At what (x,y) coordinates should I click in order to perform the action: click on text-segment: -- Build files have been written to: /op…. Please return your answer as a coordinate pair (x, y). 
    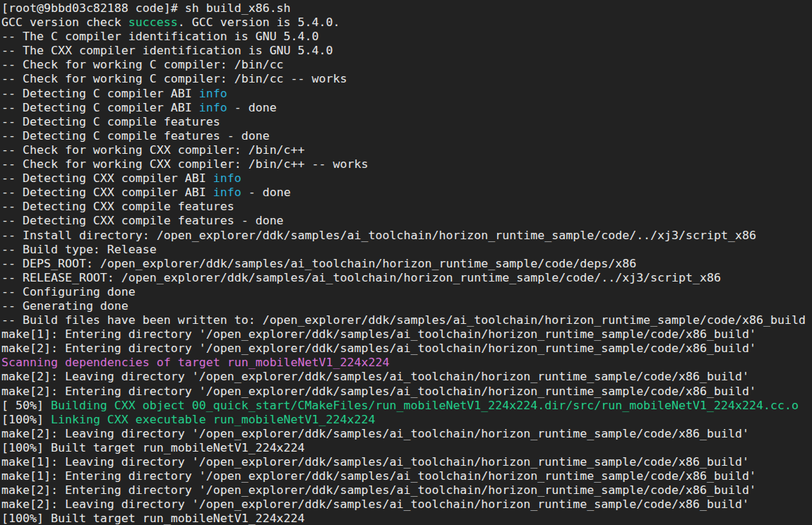
    Looking at the image, I should click on (404, 320).